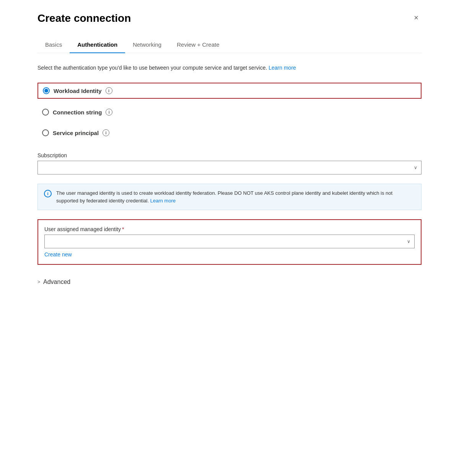 The height and width of the screenshot is (476, 459). I want to click on auth-description: Select the authentication type you'd lik…, so click(230, 68).